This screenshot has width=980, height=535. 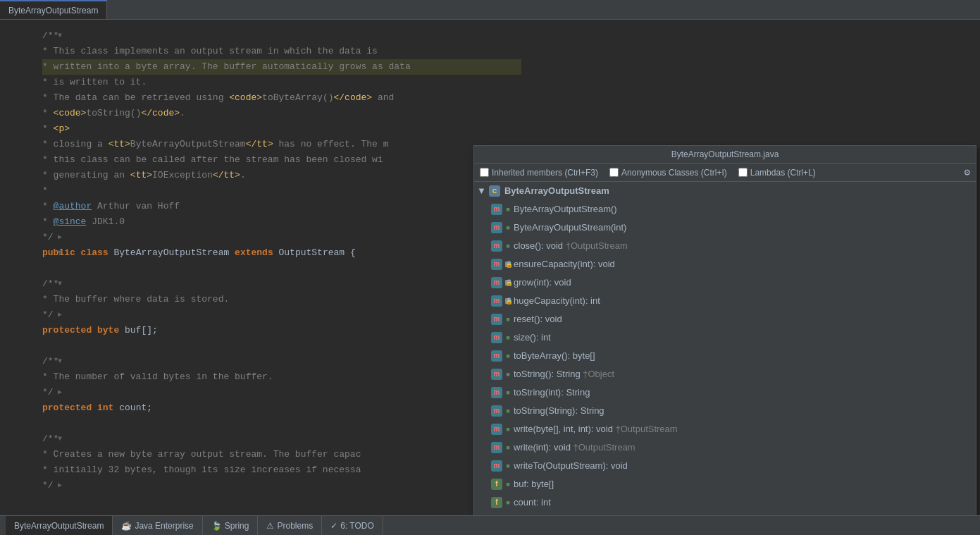 I want to click on gear-icon: ⚙, so click(x=967, y=172).